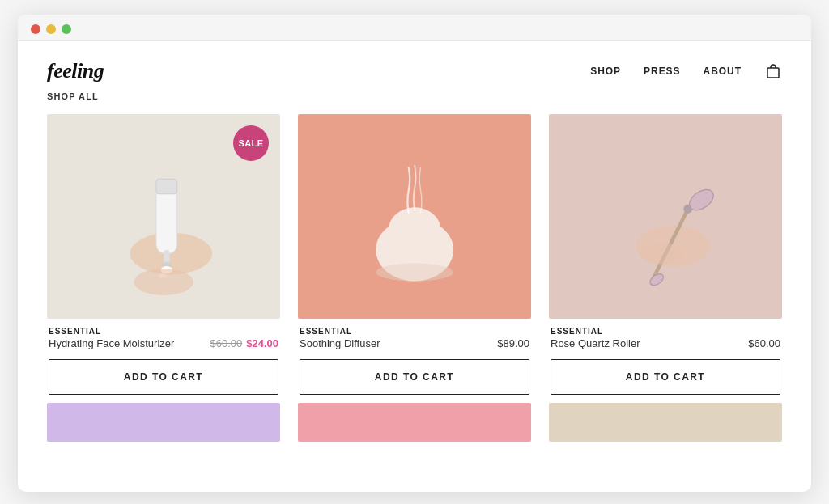 This screenshot has width=829, height=504. Describe the element at coordinates (414, 332) in the screenshot. I see `product-category-diffuser: ESSENTIAL` at that location.